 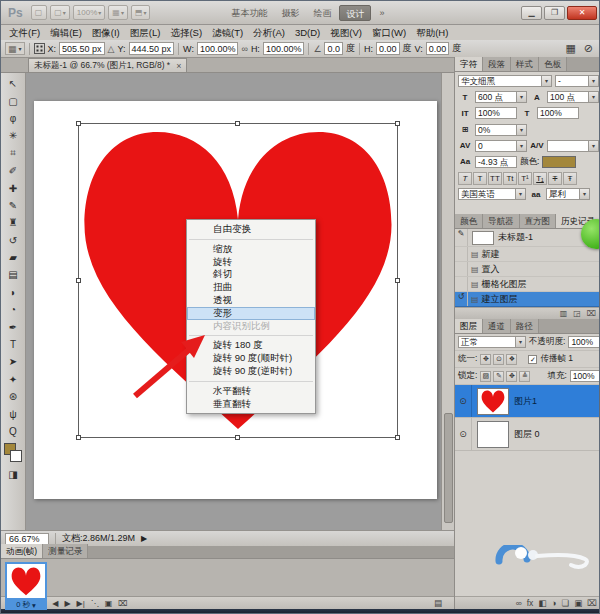 What do you see at coordinates (527, 434) in the screenshot?
I see `layer-name: 图层 0` at bounding box center [527, 434].